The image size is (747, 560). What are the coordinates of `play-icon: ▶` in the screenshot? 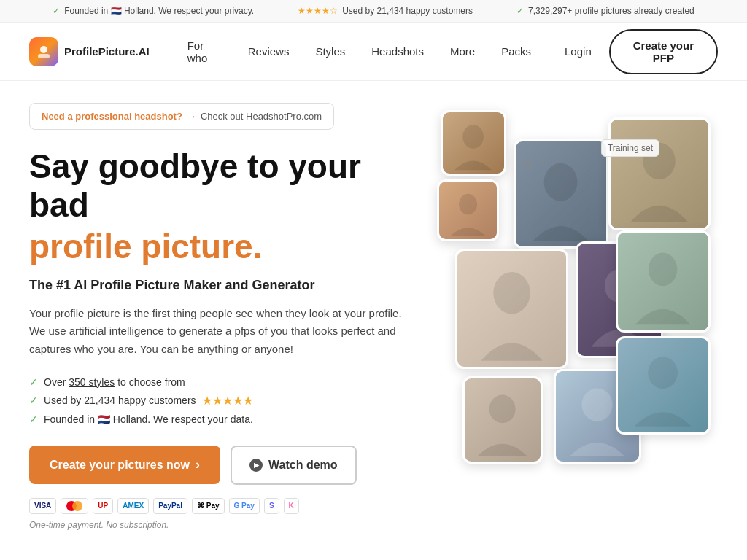 It's located at (256, 465).